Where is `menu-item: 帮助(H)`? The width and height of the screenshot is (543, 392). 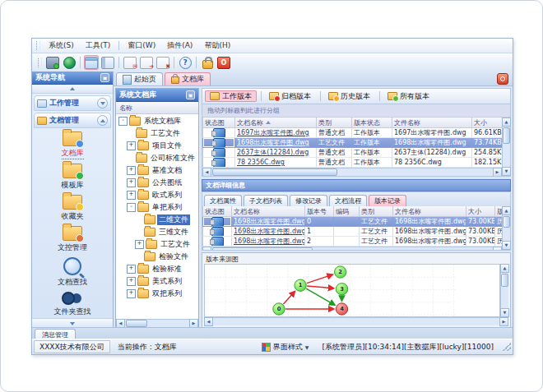
menu-item: 帮助(H) is located at coordinates (217, 46).